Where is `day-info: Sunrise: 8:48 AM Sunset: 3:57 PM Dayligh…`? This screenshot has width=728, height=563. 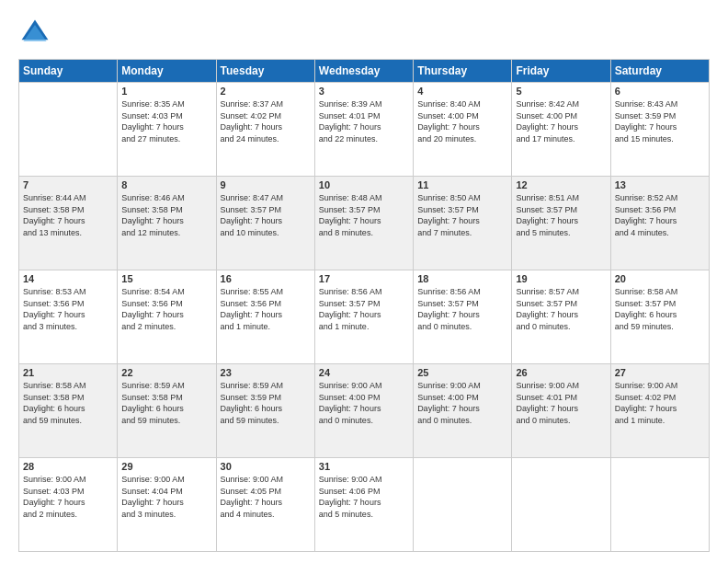
day-info: Sunrise: 8:48 AM Sunset: 3:57 PM Dayligh… is located at coordinates (364, 215).